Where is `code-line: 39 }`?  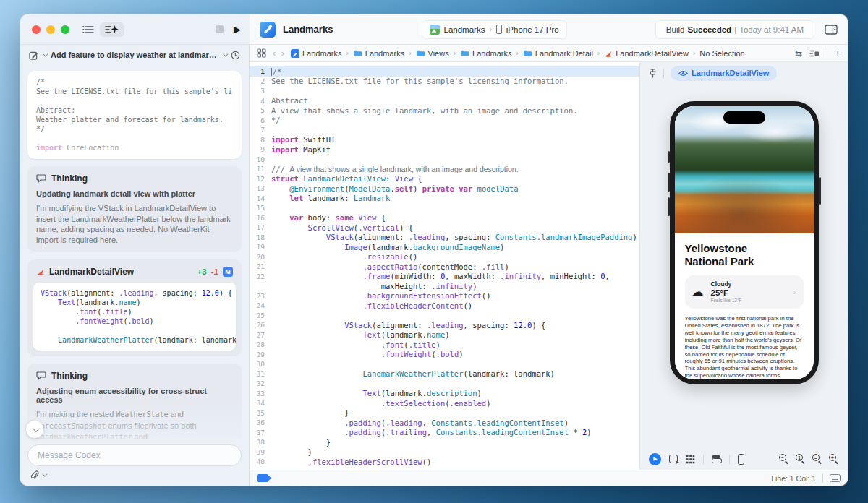
code-line: 39 } is located at coordinates (444, 452).